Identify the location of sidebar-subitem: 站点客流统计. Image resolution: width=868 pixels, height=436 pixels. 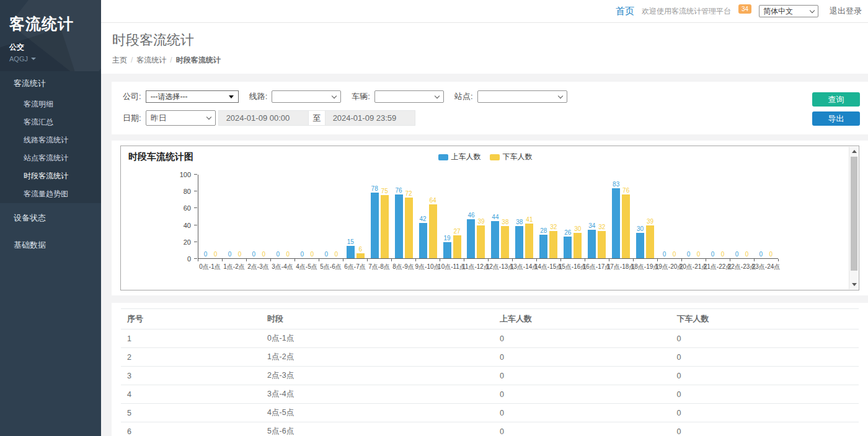
(51, 159).